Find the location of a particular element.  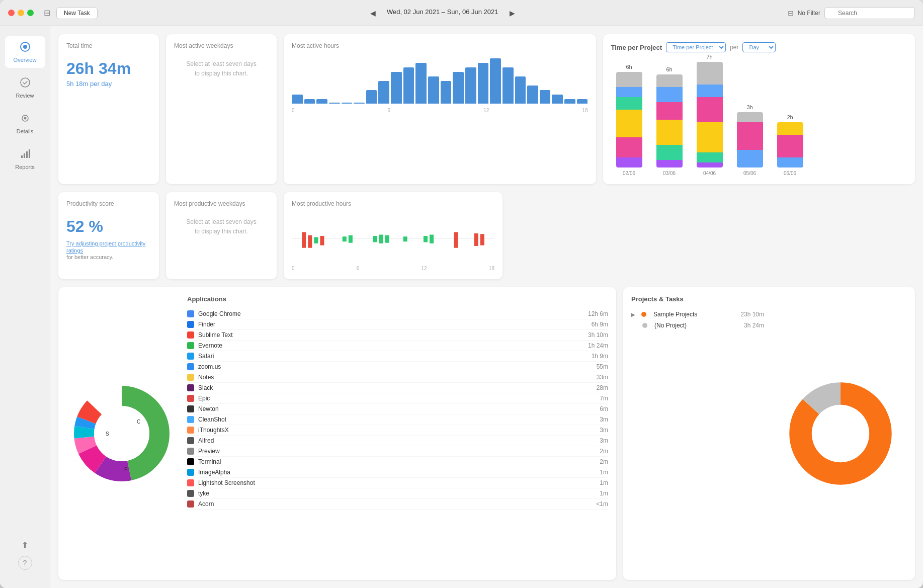

most-productive-hours-card: Most productive hours is located at coordinates (393, 235).